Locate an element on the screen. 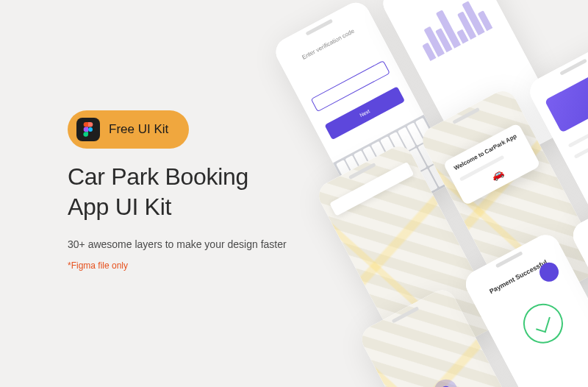  page-title: Car Park Booking App UI Kit is located at coordinates (177, 192).